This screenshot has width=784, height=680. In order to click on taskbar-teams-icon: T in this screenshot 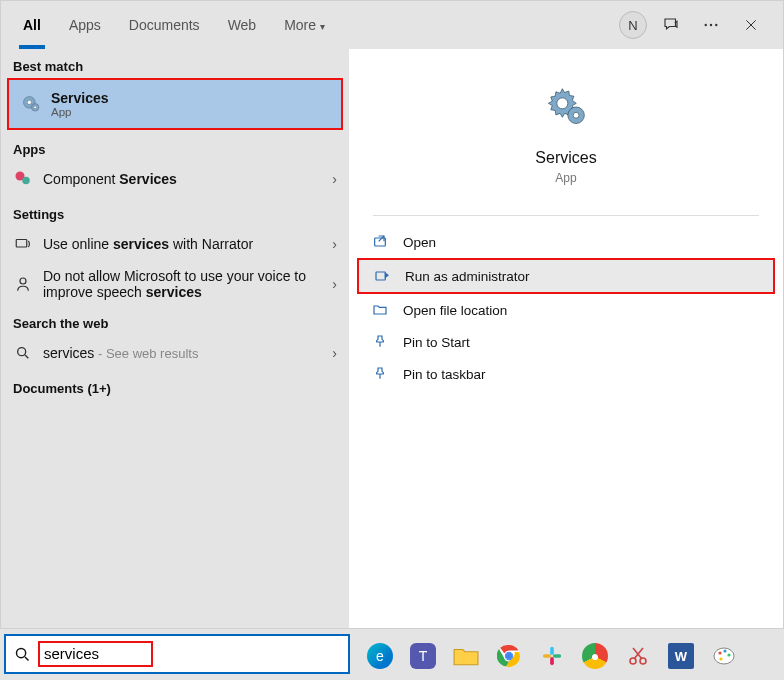, I will do `click(423, 656)`.